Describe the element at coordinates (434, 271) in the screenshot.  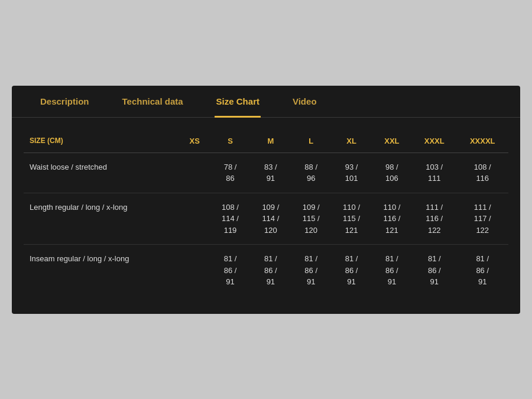
I see `cell-r2-c6: 81 /86 /91` at that location.